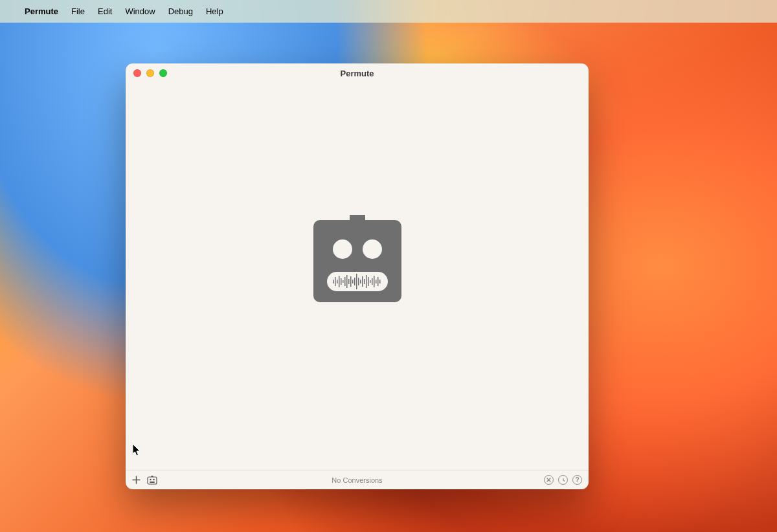 This screenshot has width=777, height=532. What do you see at coordinates (578, 480) in the screenshot?
I see `help-button: ?` at bounding box center [578, 480].